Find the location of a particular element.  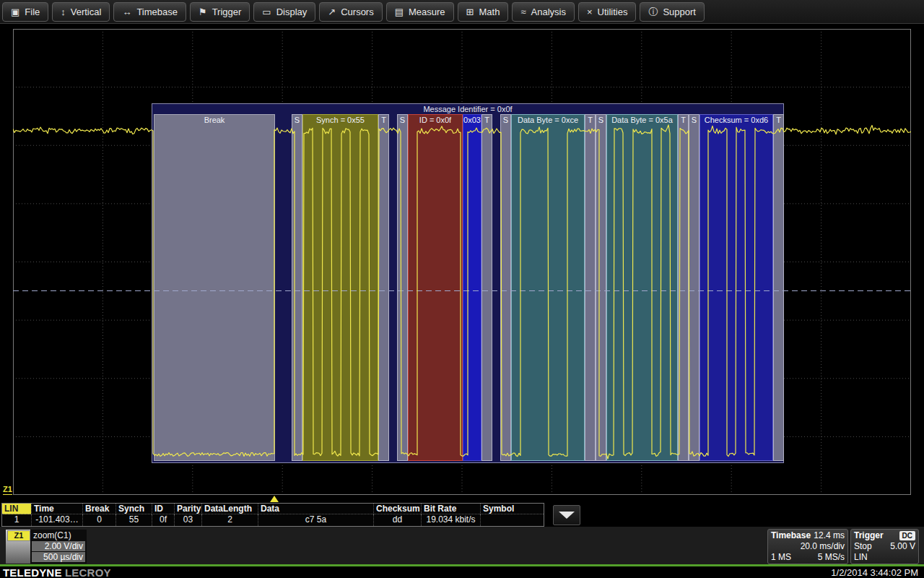

menu-label: Support is located at coordinates (679, 12).